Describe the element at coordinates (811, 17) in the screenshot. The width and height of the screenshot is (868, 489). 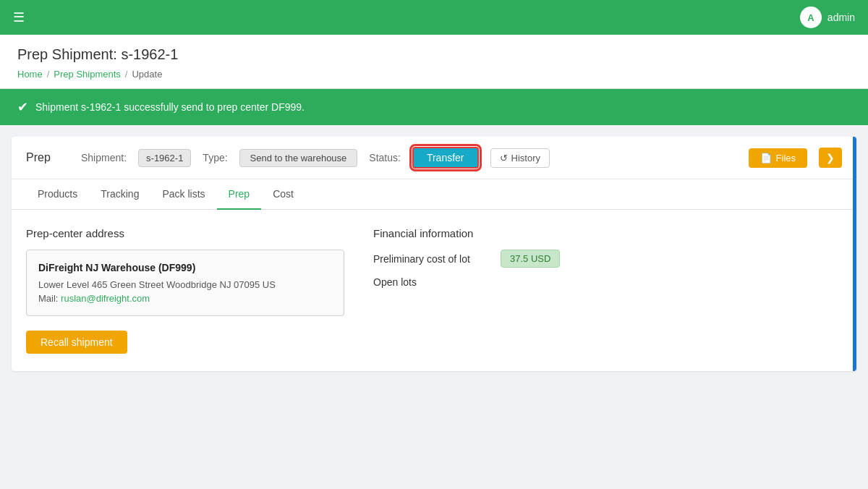
I see `avatar: A` at that location.